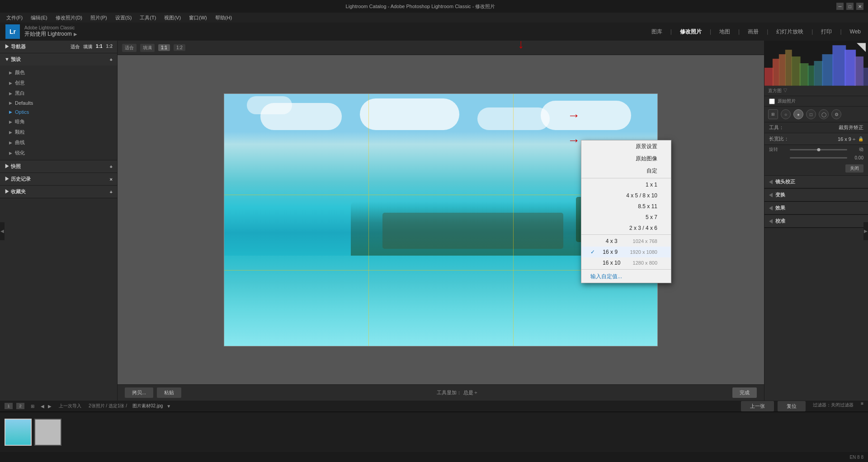  I want to click on right-panel-label: 直方图 ▽, so click(778, 91).